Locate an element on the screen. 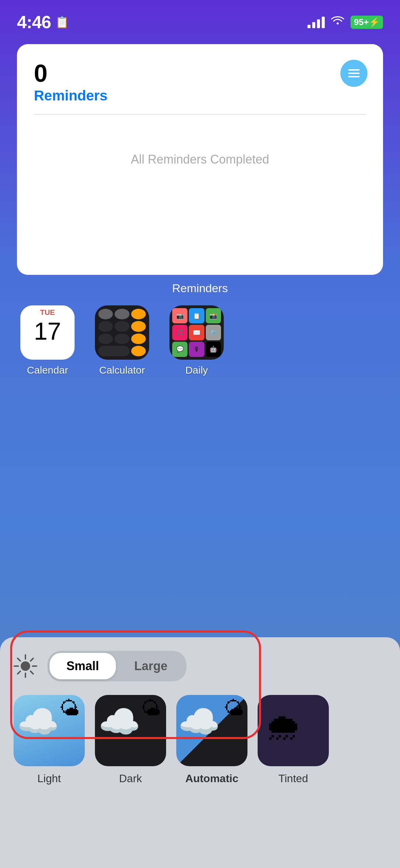 The image size is (400, 868). battery-badge: 95+⚡ is located at coordinates (367, 22).